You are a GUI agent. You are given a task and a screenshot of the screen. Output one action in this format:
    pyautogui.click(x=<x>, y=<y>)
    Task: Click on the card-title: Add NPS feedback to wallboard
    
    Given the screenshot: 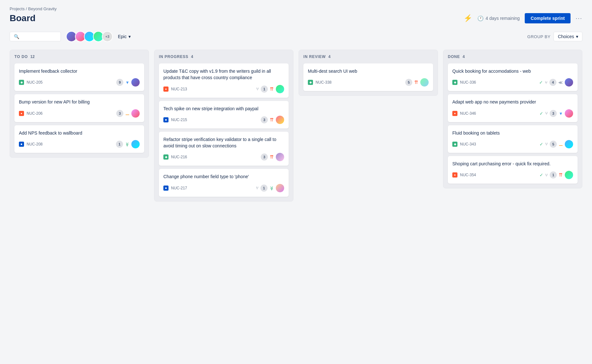 What is the action you would take?
    pyautogui.click(x=79, y=133)
    